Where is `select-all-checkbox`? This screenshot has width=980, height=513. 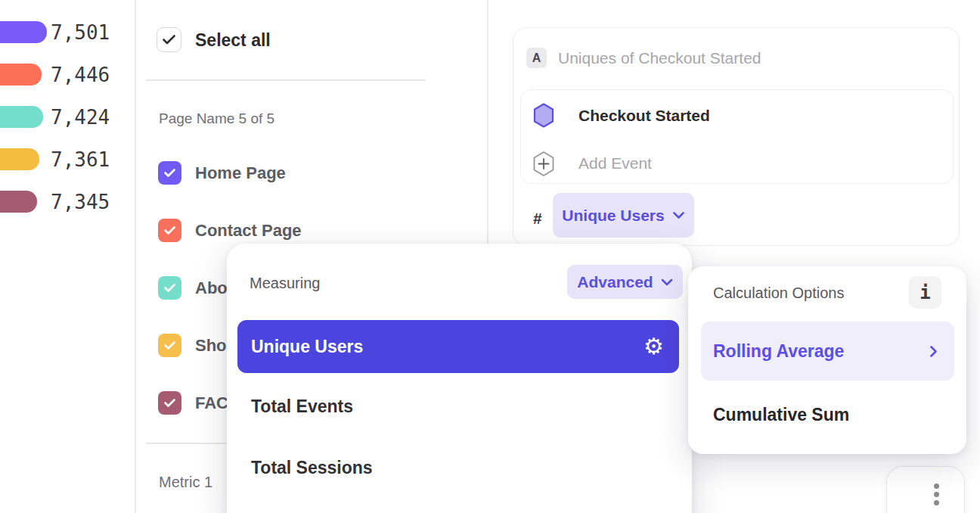 select-all-checkbox is located at coordinates (169, 39).